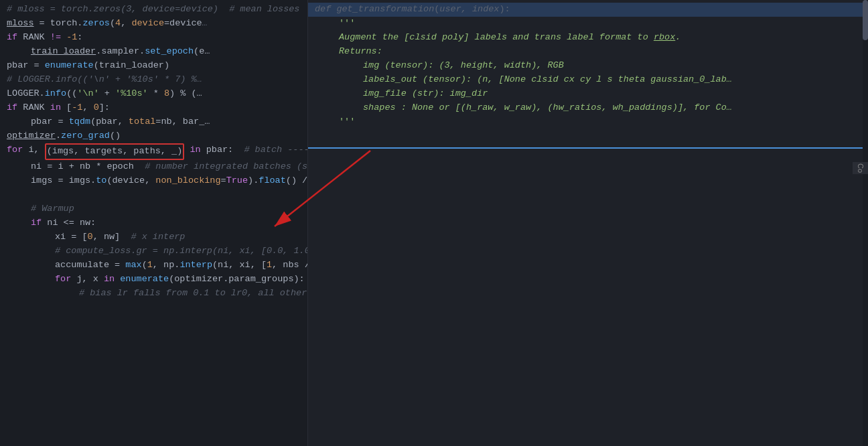 Image resolution: width=868 pixels, height=446 pixels. I want to click on code-line: Augment the [clsid poly] labels and tran…, so click(588, 38).